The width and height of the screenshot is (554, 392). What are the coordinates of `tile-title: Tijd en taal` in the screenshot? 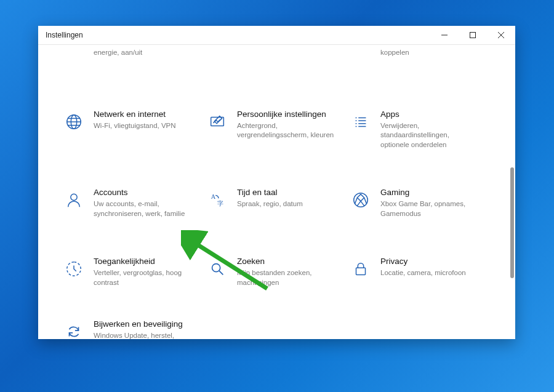 It's located at (291, 193).